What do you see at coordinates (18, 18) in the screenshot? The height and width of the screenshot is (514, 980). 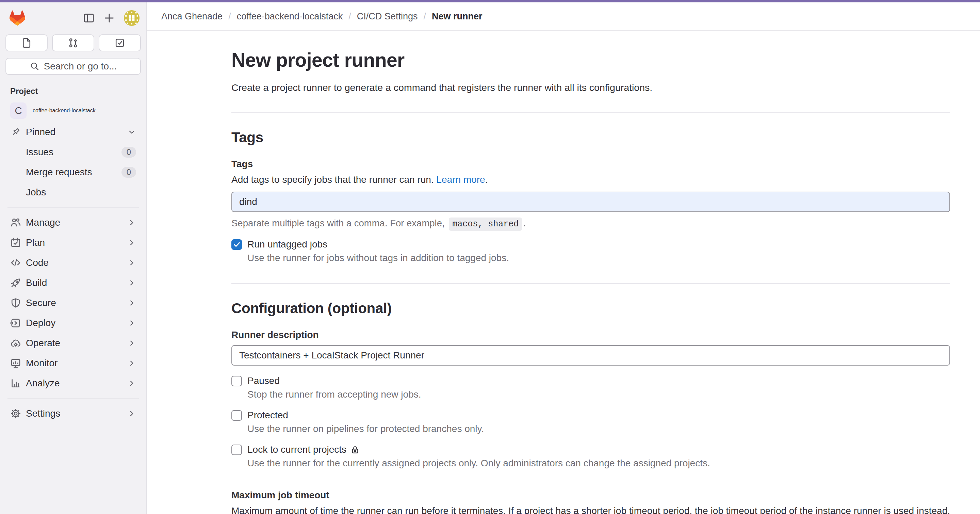 I see `gitlab-logo-icon` at bounding box center [18, 18].